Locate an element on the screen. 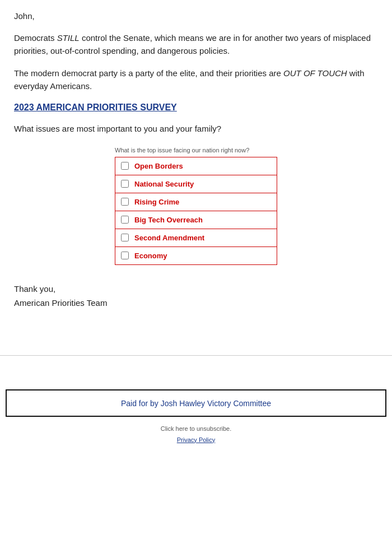 The image size is (392, 558). list-item: Economy is located at coordinates (196, 255).